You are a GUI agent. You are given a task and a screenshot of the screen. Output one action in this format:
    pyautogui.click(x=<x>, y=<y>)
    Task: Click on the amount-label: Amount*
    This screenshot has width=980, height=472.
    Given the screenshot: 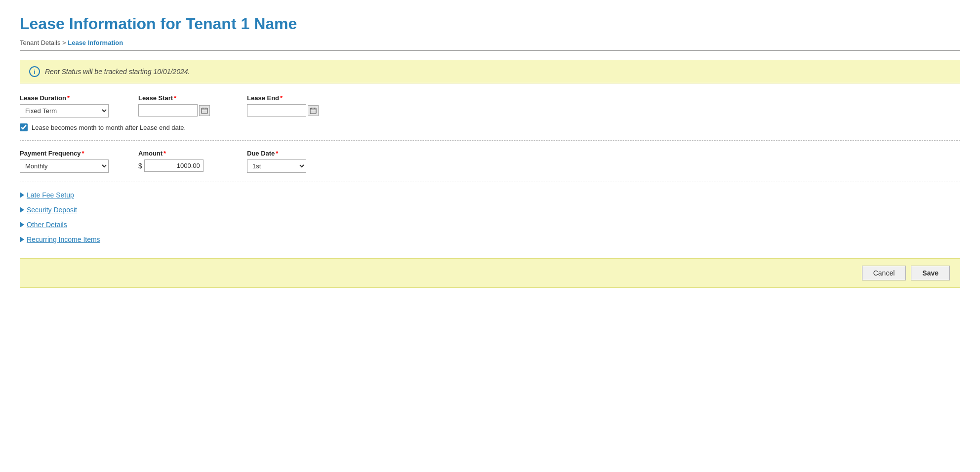 What is the action you would take?
    pyautogui.click(x=178, y=153)
    